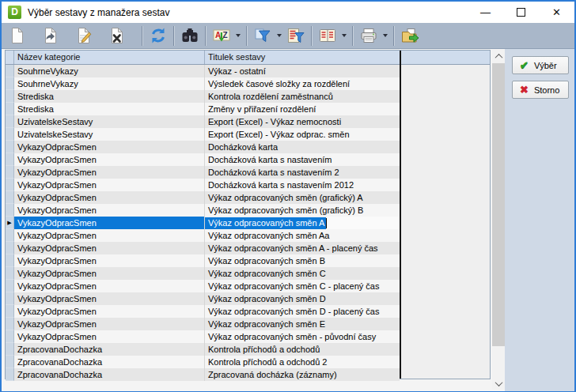 This screenshot has height=392, width=576. I want to click on title-cell: Docházková karta s nastavením, so click(302, 160).